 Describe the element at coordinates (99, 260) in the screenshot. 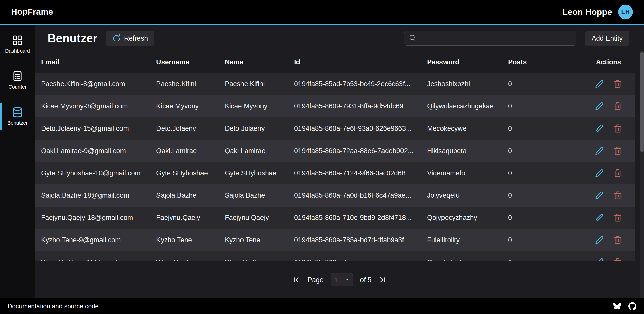

I see `cell-email: Wajedilu.Kyqo-11@gmail.com` at that location.